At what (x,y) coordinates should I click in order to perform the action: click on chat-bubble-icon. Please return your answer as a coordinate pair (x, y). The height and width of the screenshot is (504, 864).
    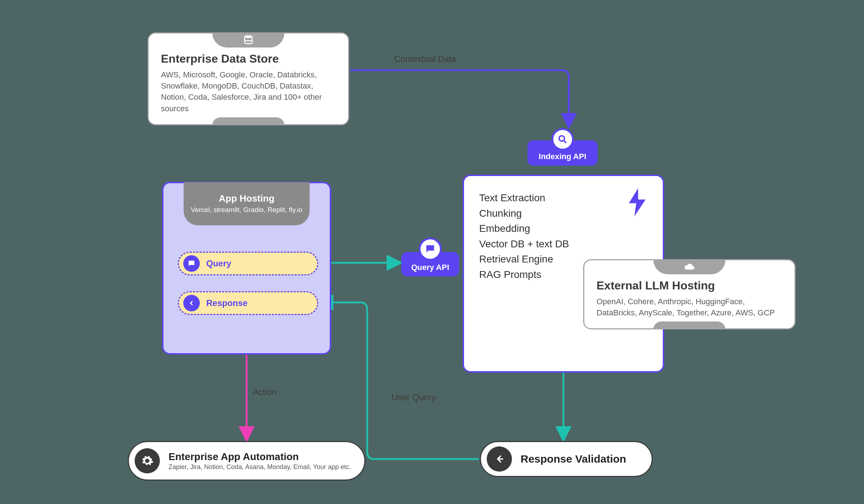
    Looking at the image, I should click on (430, 249).